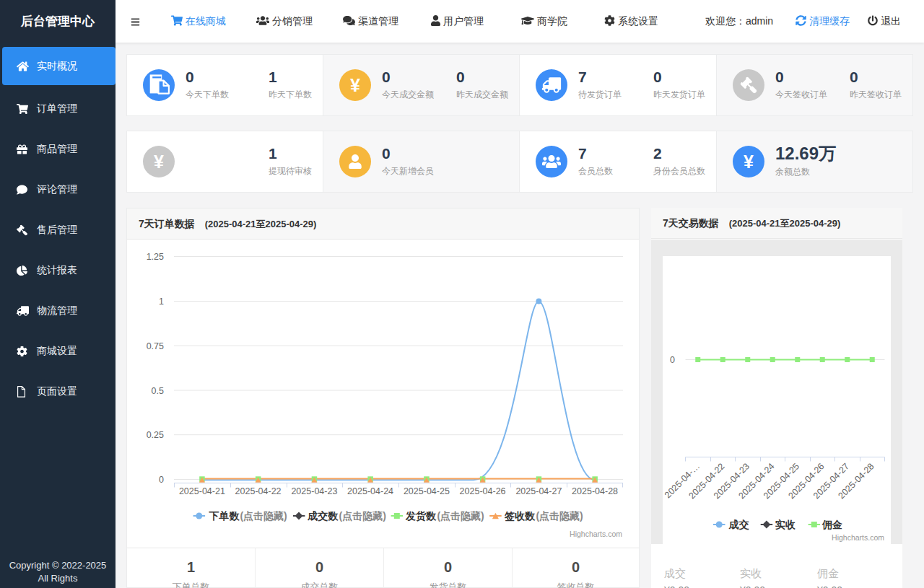 This screenshot has height=588, width=924. What do you see at coordinates (155, 346) in the screenshot?
I see `svg-text: 0.75` at bounding box center [155, 346].